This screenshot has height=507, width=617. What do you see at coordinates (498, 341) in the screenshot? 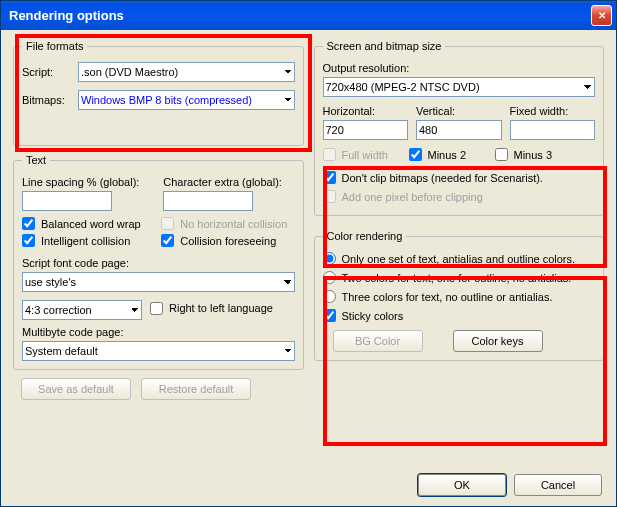
I see `color-keys-button: Color keys` at bounding box center [498, 341].